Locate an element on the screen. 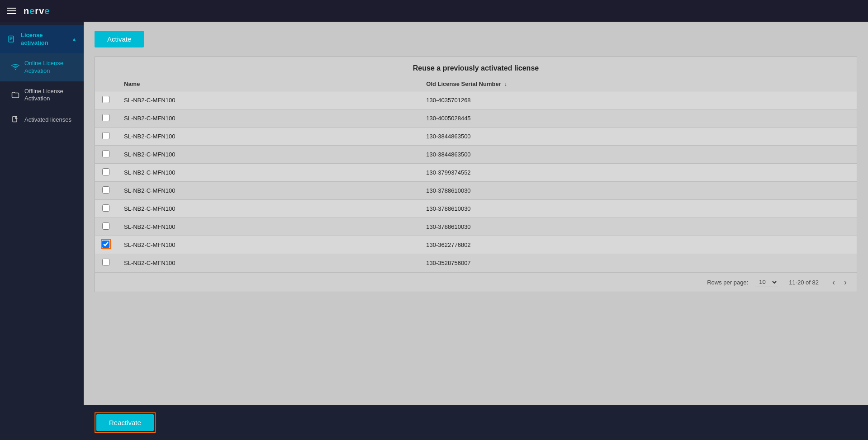 This screenshot has width=868, height=440. sidebar-item-activated-licenses: Activated licenses is located at coordinates (42, 120).